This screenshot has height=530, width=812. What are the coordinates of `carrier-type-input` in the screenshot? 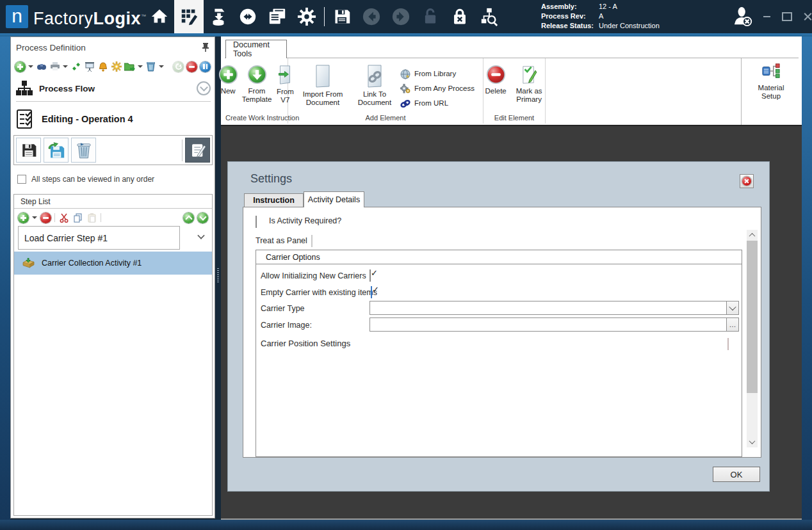 It's located at (548, 308).